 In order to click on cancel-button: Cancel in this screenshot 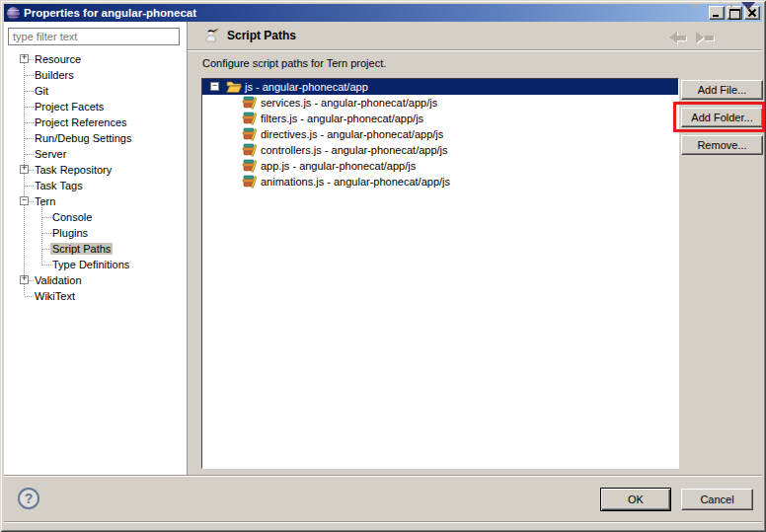, I will do `click(717, 499)`.